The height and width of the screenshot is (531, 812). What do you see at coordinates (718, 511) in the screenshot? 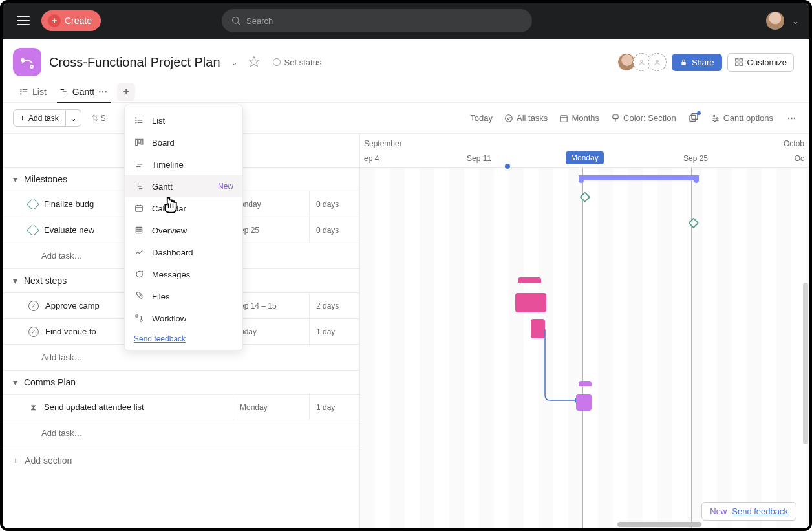
I see `new-badge: New` at bounding box center [718, 511].